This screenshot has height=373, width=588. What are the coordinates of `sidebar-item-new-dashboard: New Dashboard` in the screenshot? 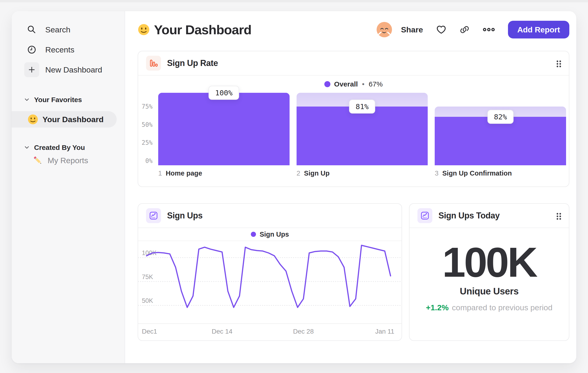 It's located at (68, 70).